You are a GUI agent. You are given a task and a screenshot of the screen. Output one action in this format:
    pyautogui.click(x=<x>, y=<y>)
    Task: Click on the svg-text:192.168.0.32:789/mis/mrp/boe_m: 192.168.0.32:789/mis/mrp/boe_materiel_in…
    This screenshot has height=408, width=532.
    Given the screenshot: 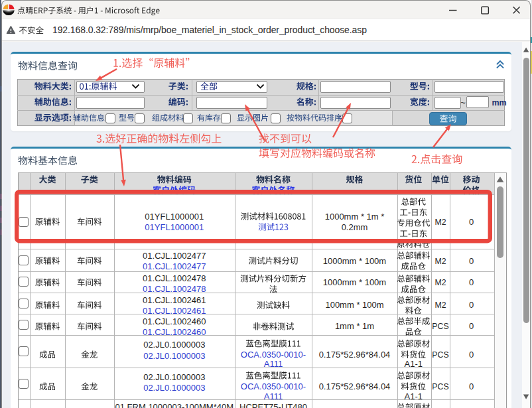 What is the action you would take?
    pyautogui.click(x=210, y=30)
    